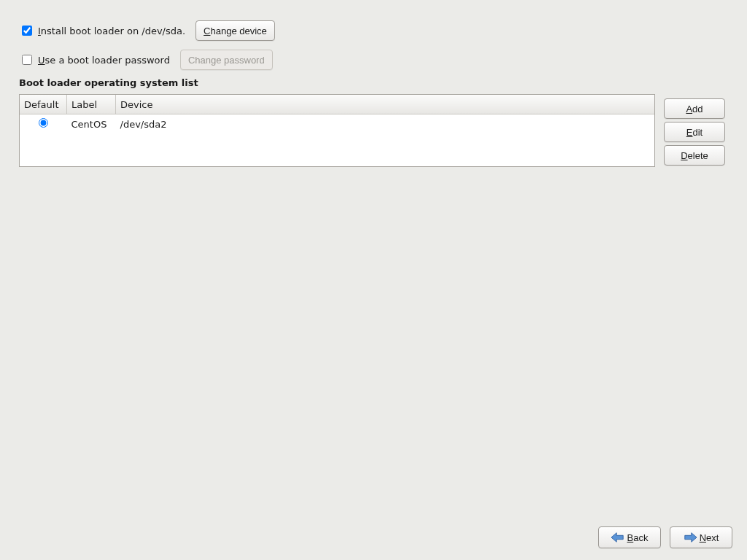 This screenshot has height=560, width=747. I want to click on column-header-device: Device, so click(385, 105).